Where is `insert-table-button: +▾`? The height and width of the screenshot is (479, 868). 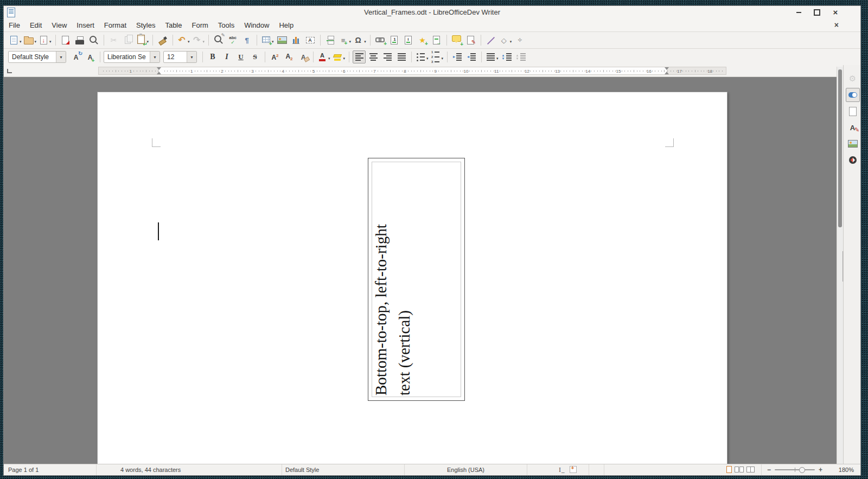 insert-table-button: +▾ is located at coordinates (267, 40).